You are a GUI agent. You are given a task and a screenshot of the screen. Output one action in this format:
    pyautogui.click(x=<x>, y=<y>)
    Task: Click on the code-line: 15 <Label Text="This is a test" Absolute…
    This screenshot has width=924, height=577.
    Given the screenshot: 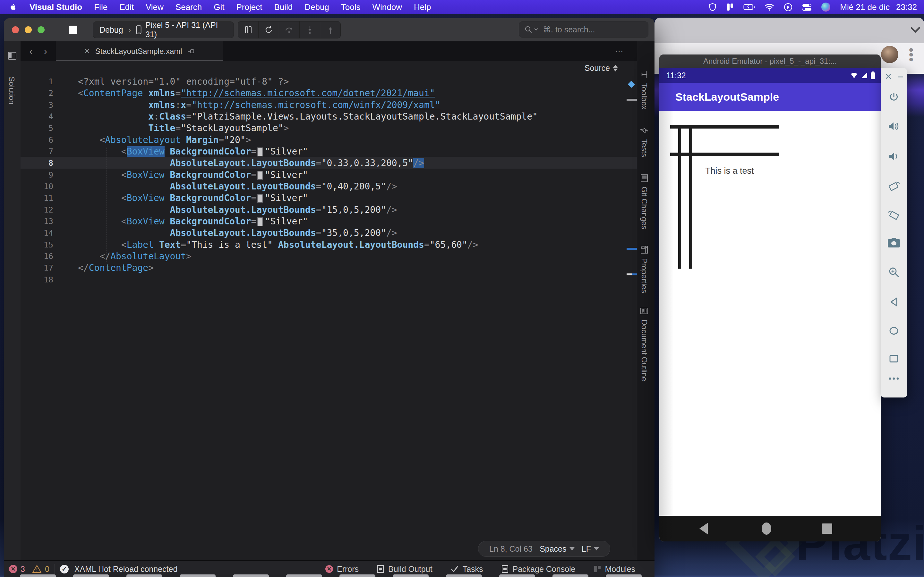 What is the action you would take?
    pyautogui.click(x=250, y=245)
    